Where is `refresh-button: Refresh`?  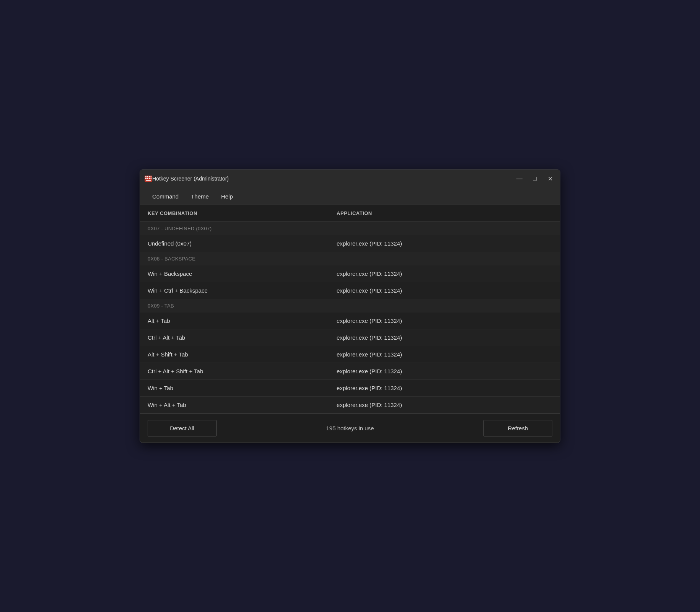
refresh-button: Refresh is located at coordinates (518, 428).